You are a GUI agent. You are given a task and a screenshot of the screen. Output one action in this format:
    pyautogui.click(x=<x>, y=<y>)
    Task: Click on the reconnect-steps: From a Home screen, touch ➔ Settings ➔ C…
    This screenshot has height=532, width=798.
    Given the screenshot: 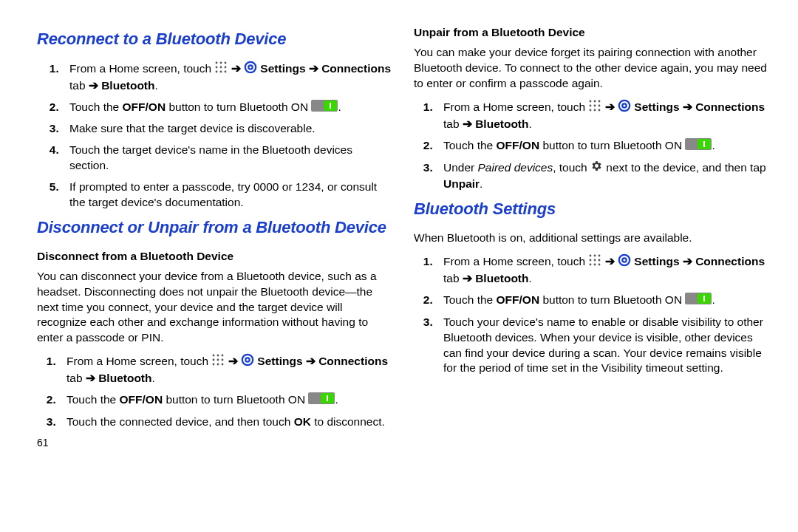 What is the action you would take?
    pyautogui.click(x=214, y=136)
    